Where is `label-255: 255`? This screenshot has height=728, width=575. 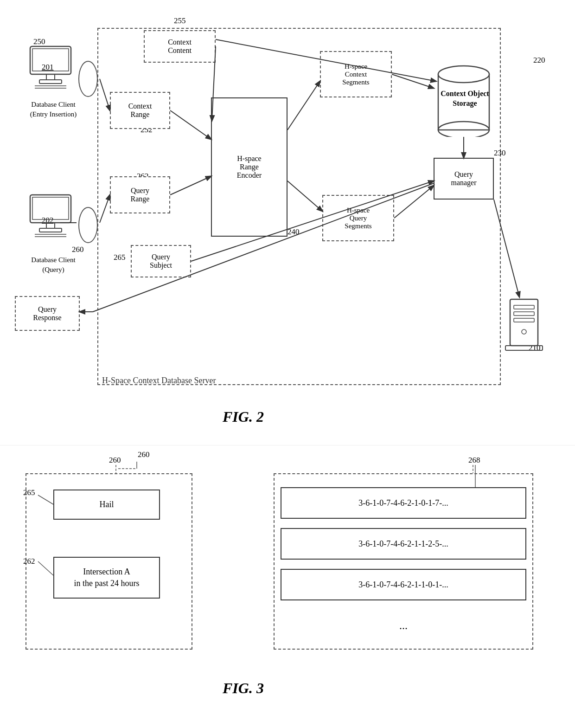
label-255: 255 is located at coordinates (180, 21).